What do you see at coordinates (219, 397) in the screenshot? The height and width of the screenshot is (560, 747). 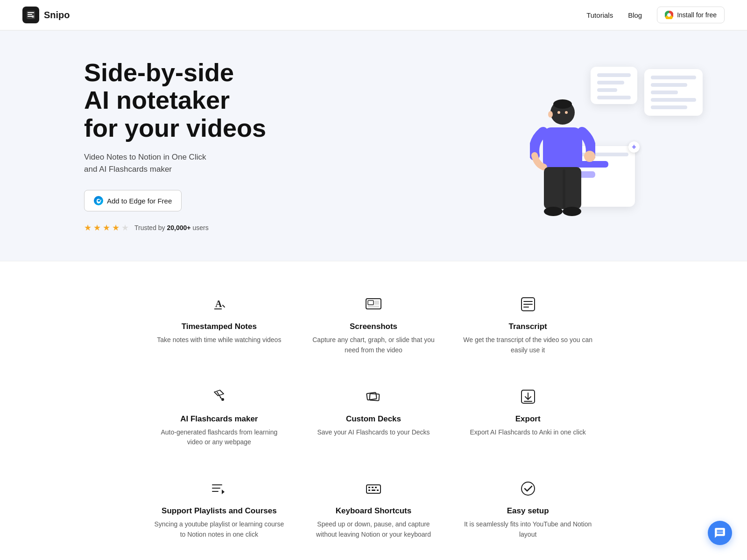 I see `ai-flashcards-icon` at bounding box center [219, 397].